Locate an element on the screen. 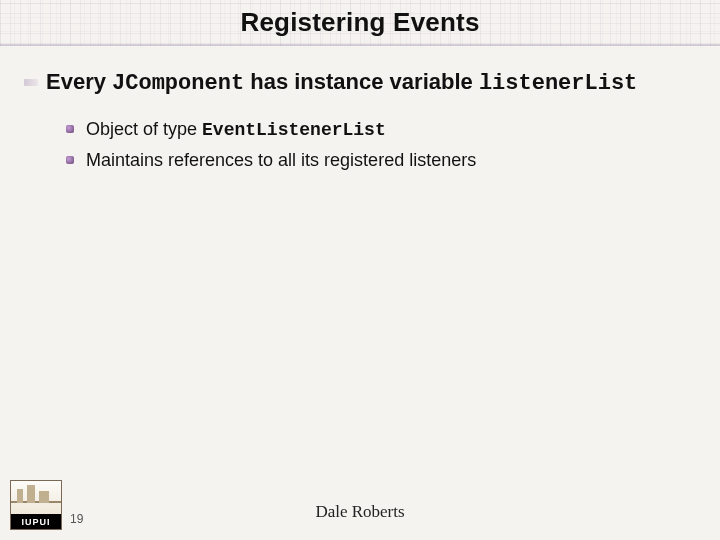 This screenshot has height=540, width=720. slide-title: Registering Events is located at coordinates (360, 22).